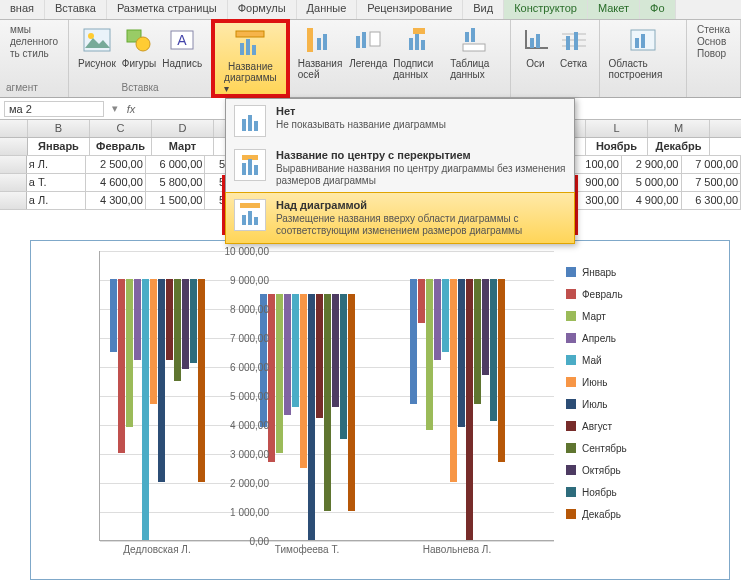 Image resolution: width=741 pixels, height=586 pixels. What do you see at coordinates (116, 200) in the screenshot?
I see `cell: 4 300,00` at bounding box center [116, 200].